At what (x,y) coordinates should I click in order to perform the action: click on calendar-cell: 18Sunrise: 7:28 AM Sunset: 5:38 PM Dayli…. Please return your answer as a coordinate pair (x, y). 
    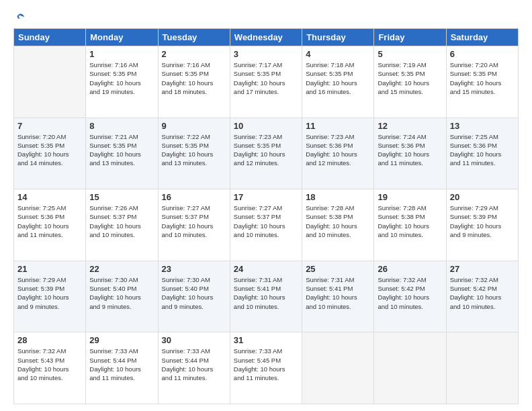
    Looking at the image, I should click on (339, 226).